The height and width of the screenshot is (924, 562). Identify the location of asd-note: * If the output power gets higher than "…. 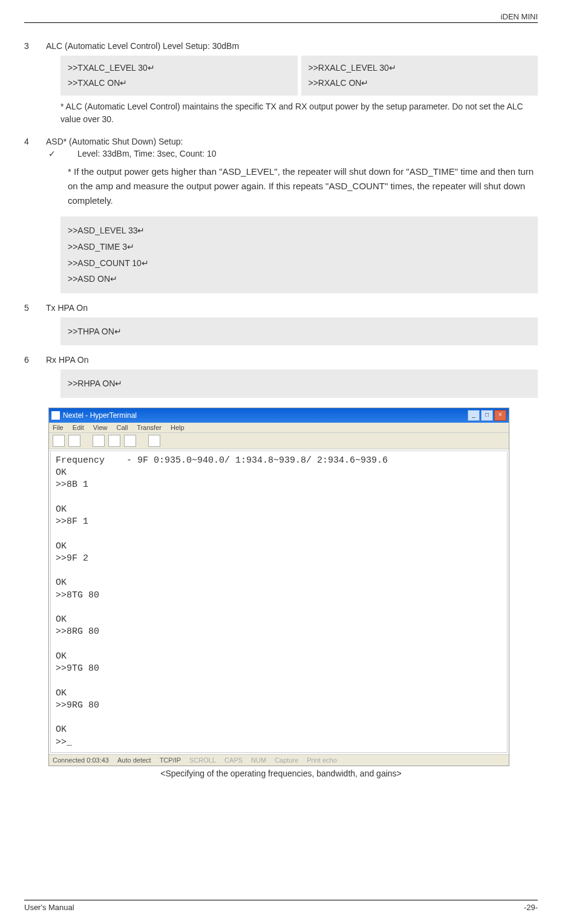
(302, 186).